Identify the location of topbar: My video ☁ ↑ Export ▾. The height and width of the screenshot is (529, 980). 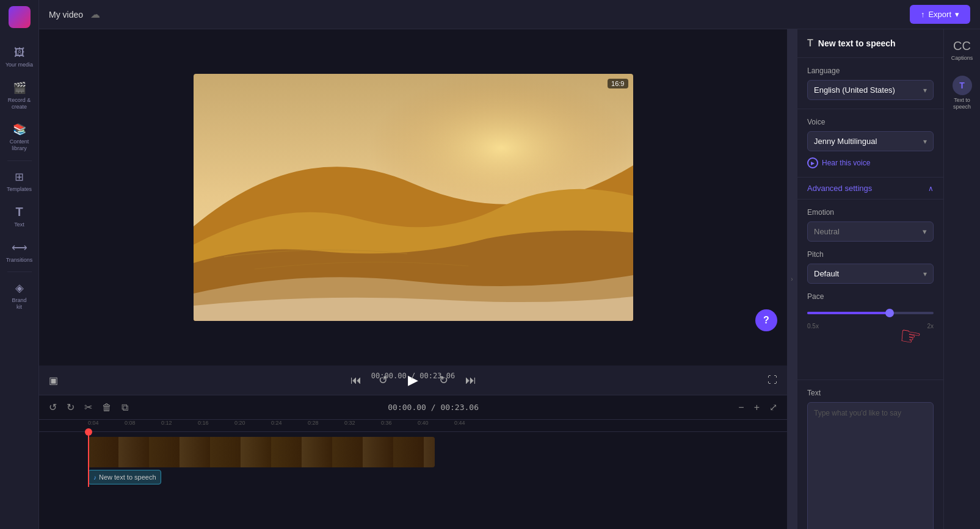
(509, 15).